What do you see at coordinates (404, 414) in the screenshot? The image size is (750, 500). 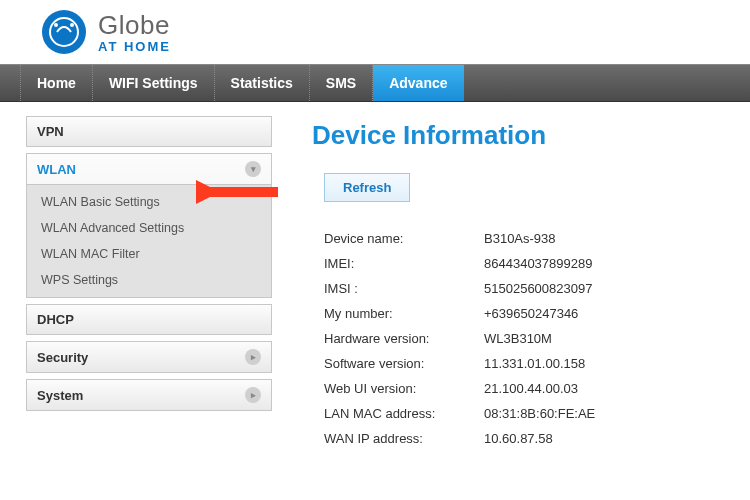 I see `info-label: LAN MAC address:` at bounding box center [404, 414].